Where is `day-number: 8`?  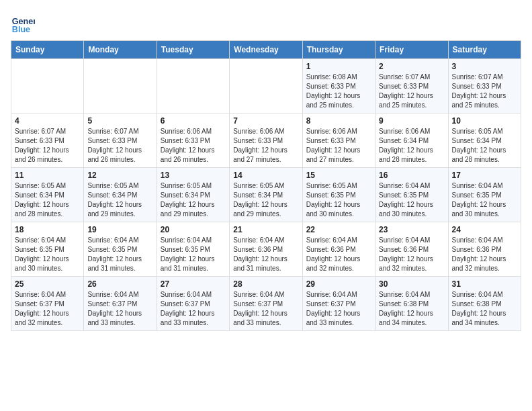
day-number: 8 is located at coordinates (339, 121).